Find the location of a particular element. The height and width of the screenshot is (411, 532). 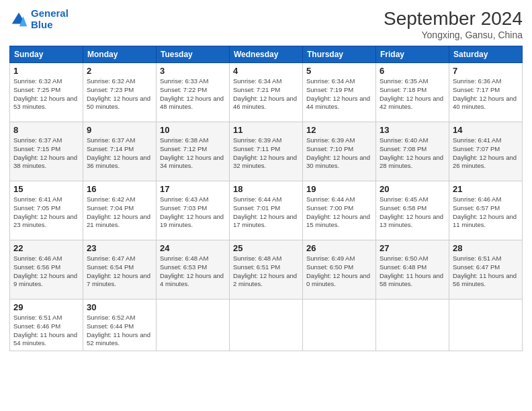

day-info: Sunrise: 6:37 AMSunset: 7:15 PMDaylight:… is located at coordinates (46, 153).